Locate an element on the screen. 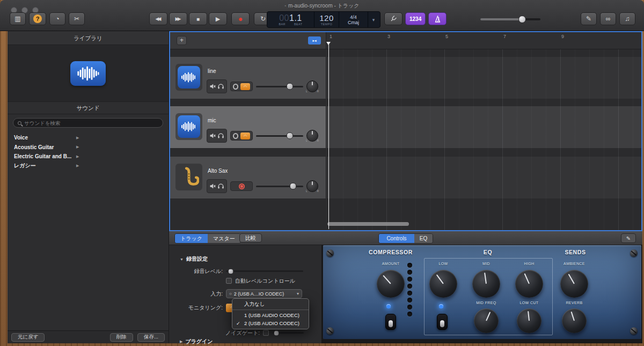  compressor-title: COMPRESSOR is located at coordinates (391, 252).